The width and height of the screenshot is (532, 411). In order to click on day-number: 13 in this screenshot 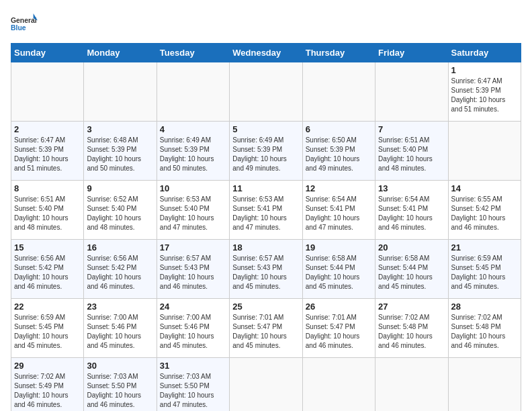, I will do `click(411, 188)`.